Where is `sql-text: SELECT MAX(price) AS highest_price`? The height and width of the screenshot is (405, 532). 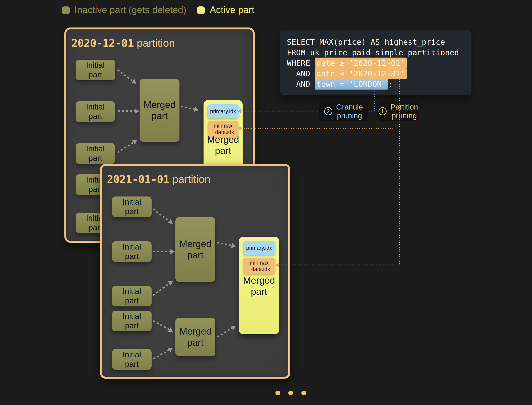 sql-text: SELECT MAX(price) AS highest_price is located at coordinates (366, 42).